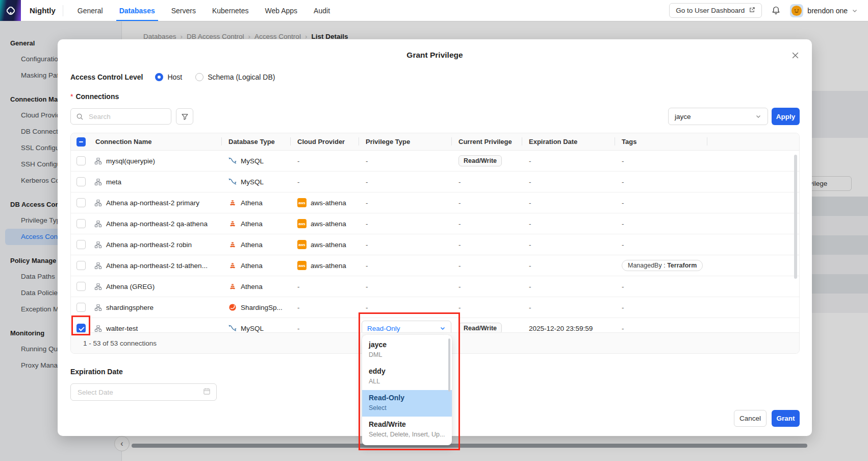  Describe the element at coordinates (131, 161) in the screenshot. I see `connection-name: mysql(querypie)` at that location.